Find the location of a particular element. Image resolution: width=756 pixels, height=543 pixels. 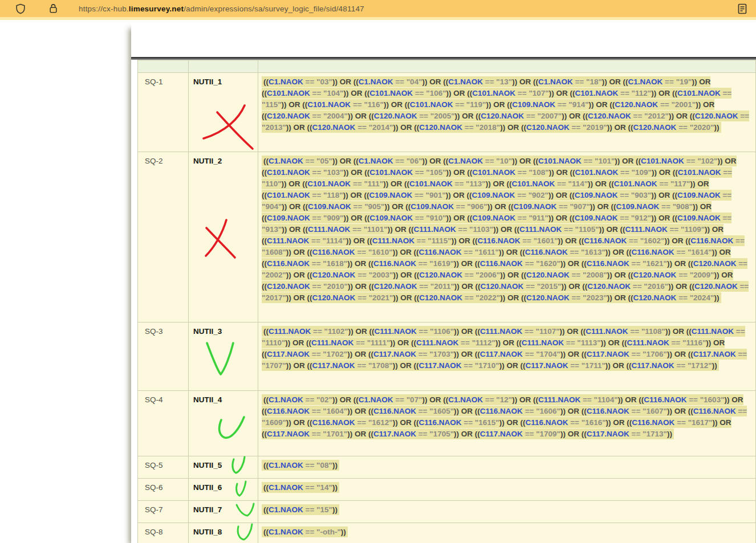

shield-icon is located at coordinates (21, 9).